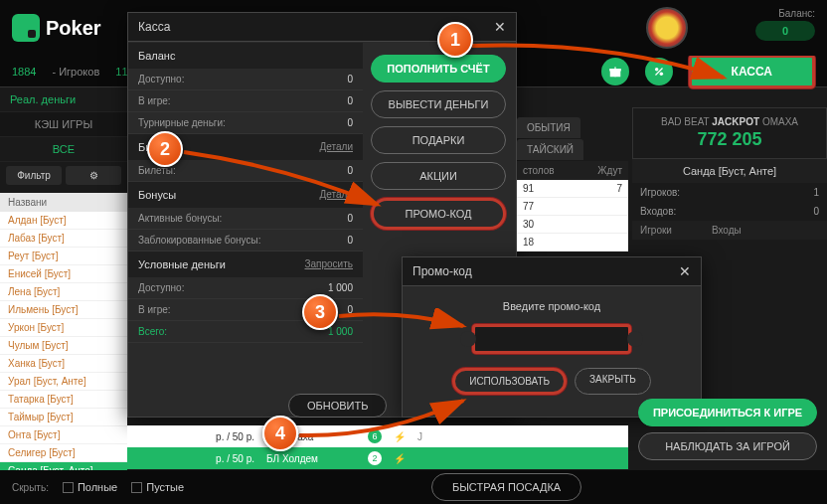  Describe the element at coordinates (549, 127) in the screenshot. I see `tabs: ОБЫТИЯ` at that location.